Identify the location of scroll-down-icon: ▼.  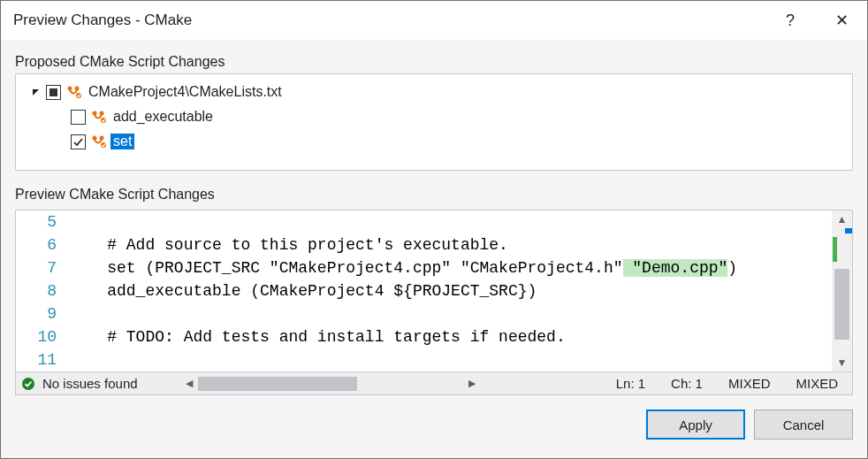
(841, 363).